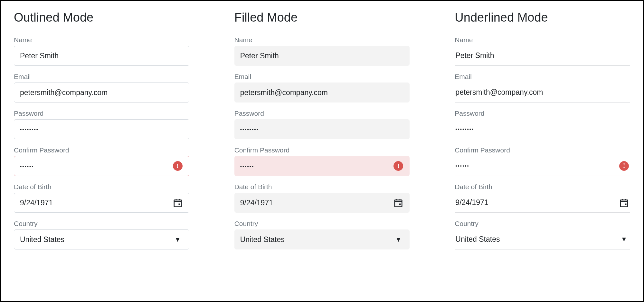 The image size is (644, 302). I want to click on outlined-title: Outlined Mode, so click(102, 17).